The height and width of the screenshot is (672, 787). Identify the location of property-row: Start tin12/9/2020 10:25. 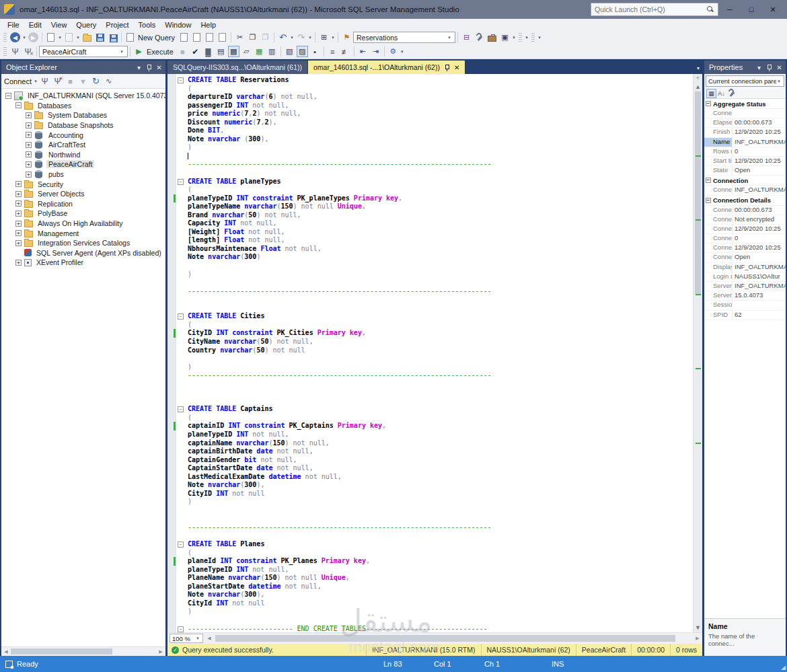
(745, 161).